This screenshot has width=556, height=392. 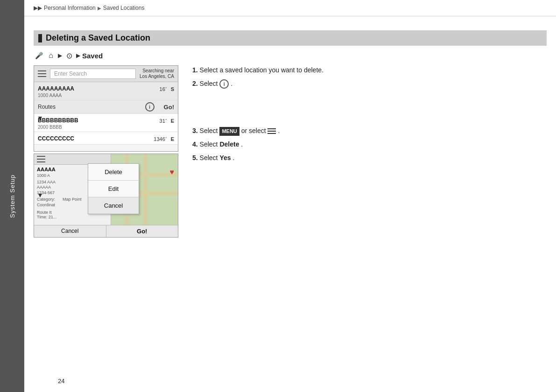 What do you see at coordinates (39, 56) in the screenshot?
I see `phone-icon: 🎤` at bounding box center [39, 56].